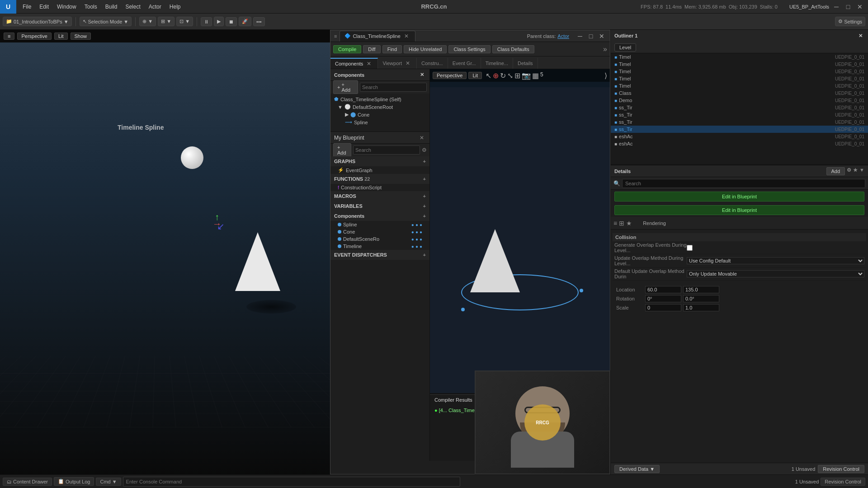 The image size is (868, 488). Describe the element at coordinates (841, 469) in the screenshot. I see `revision-control-btn: Revision Control` at that location.